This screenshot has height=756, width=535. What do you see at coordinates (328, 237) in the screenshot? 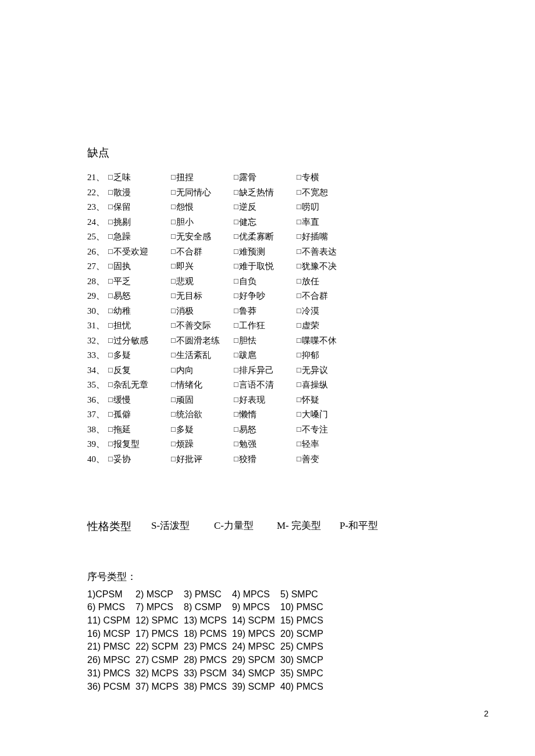
I see `checkbox-option: □好插嘴` at bounding box center [328, 237].